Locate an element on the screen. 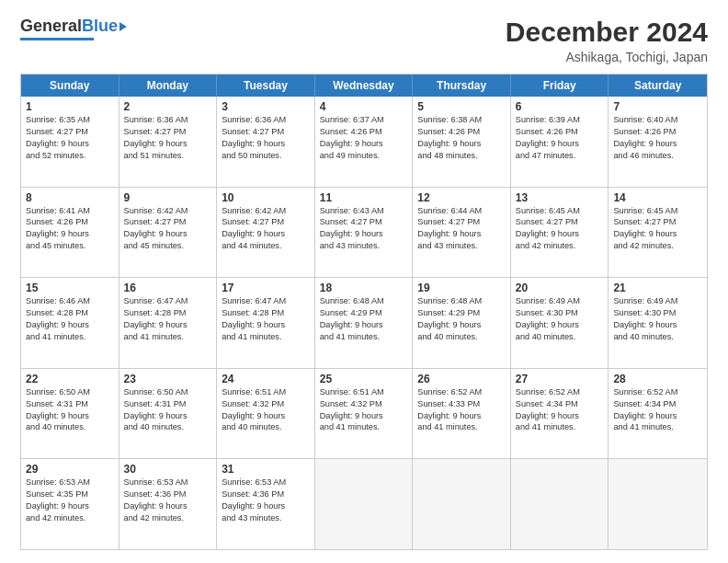  calendar-header-cell: Wednesday is located at coordinates (364, 86).